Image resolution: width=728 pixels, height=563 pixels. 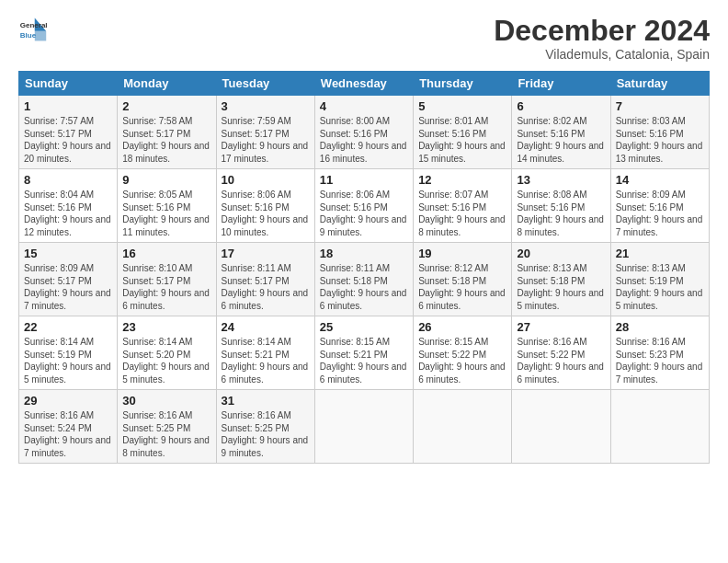 What do you see at coordinates (167, 353) in the screenshot?
I see `calendar-cell: 23Sunrise: 8:14 AMSunset: 5:20 PMDayligh…` at bounding box center [167, 353].